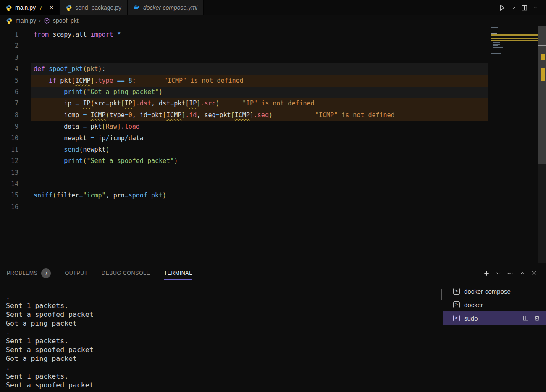 The image size is (546, 392). I want to click on terminal-item-label: docker-compose, so click(487, 292).